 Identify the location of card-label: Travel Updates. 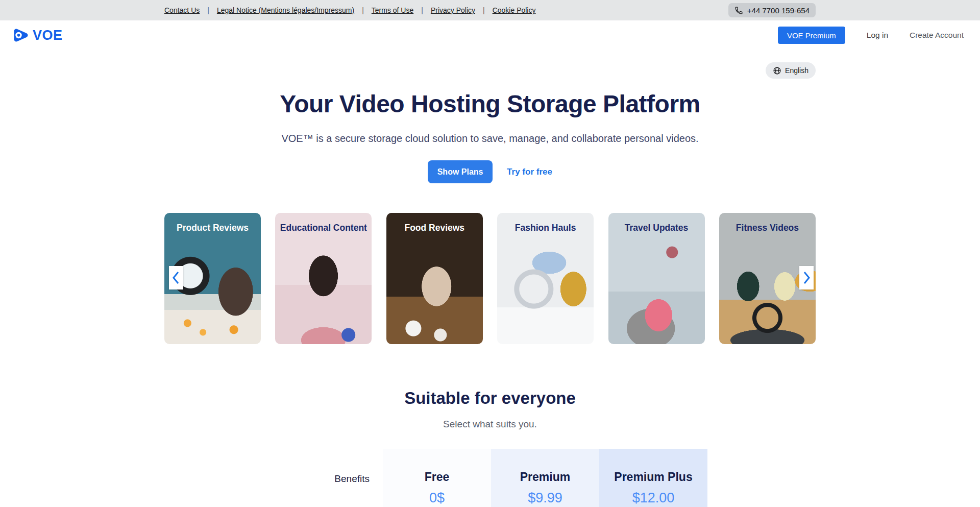
(656, 223).